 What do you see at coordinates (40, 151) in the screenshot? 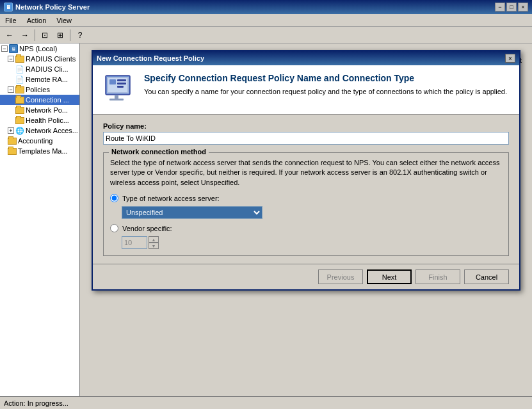
I see `tree-item-templates: Templates Ma...` at bounding box center [40, 151].